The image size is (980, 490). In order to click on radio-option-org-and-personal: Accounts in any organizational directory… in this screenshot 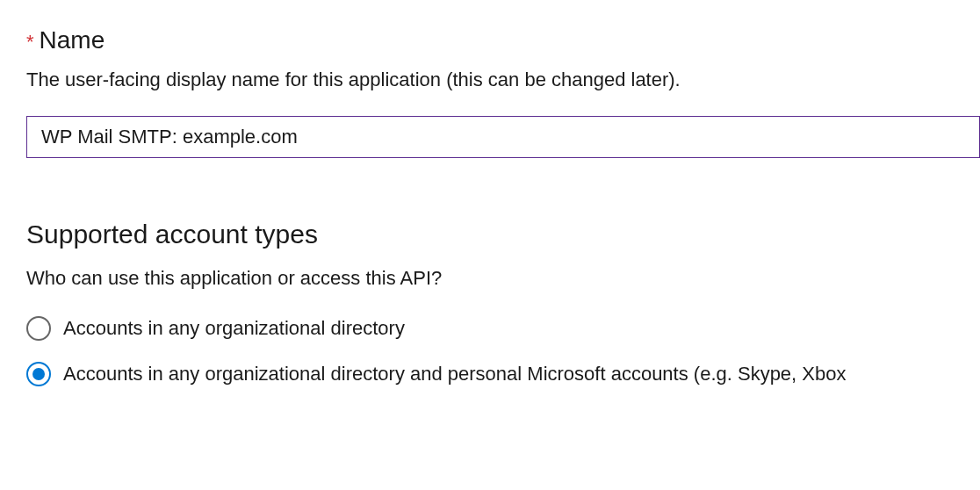, I will do `click(503, 374)`.